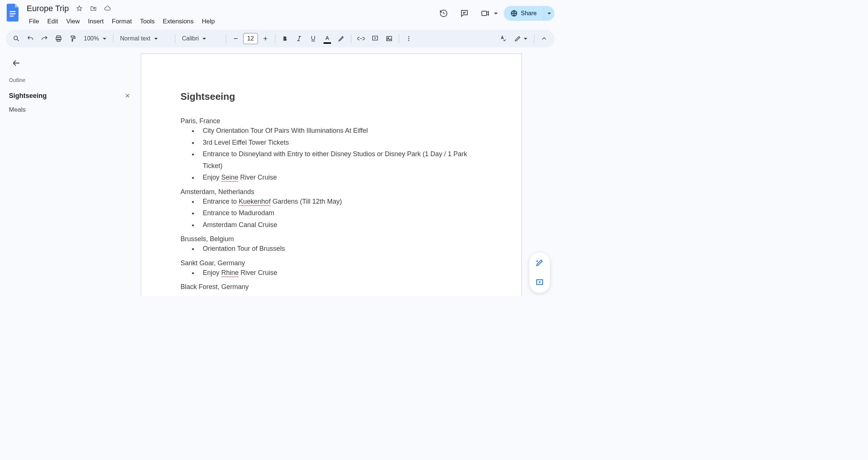 The image size is (868, 460). I want to click on outline-title: Outline, so click(70, 80).